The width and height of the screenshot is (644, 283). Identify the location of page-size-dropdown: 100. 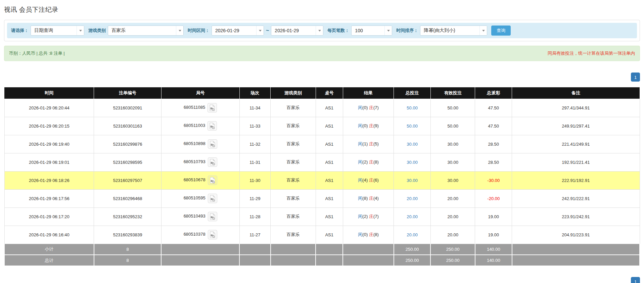
(372, 31).